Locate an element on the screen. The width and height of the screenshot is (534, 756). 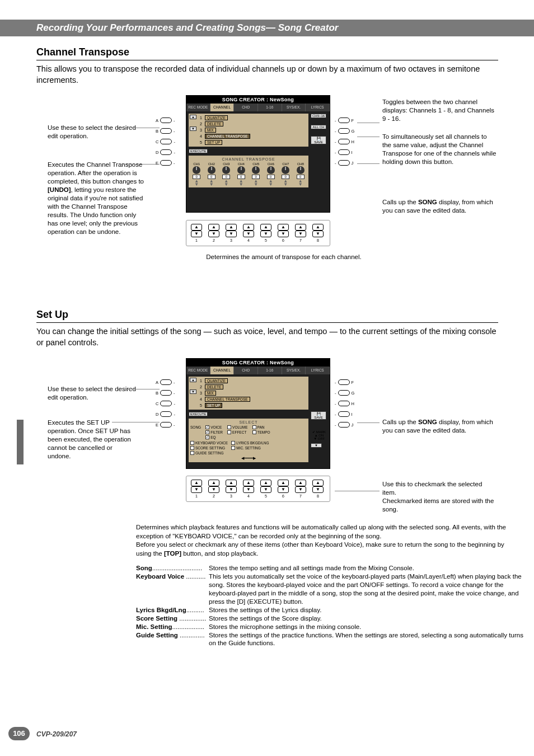
ch-label: CH8 is located at coordinates (301, 164).